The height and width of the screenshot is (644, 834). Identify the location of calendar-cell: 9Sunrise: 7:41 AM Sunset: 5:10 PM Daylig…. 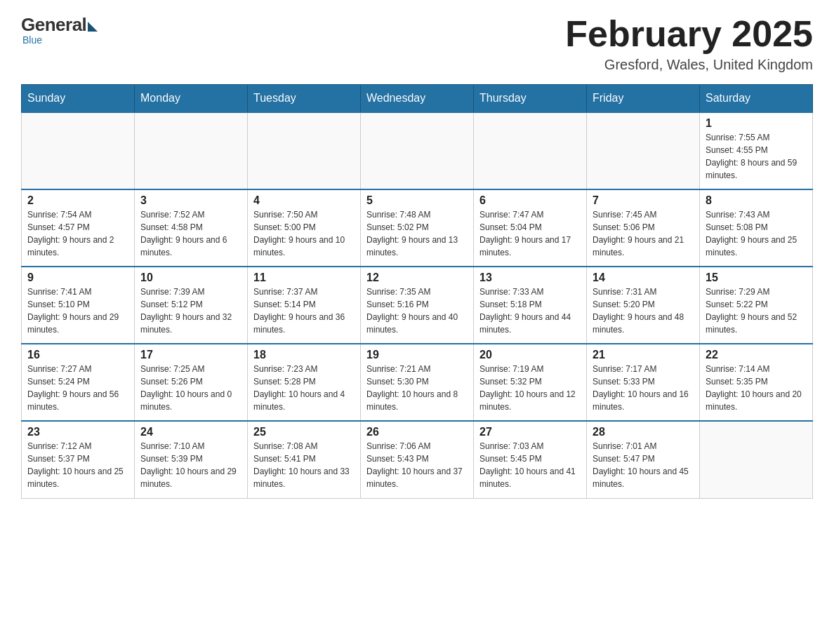
(79, 305).